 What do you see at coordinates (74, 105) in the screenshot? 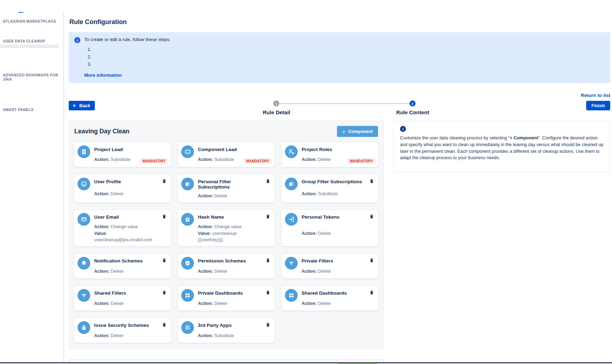
I see `back-arrow-icon` at bounding box center [74, 105].